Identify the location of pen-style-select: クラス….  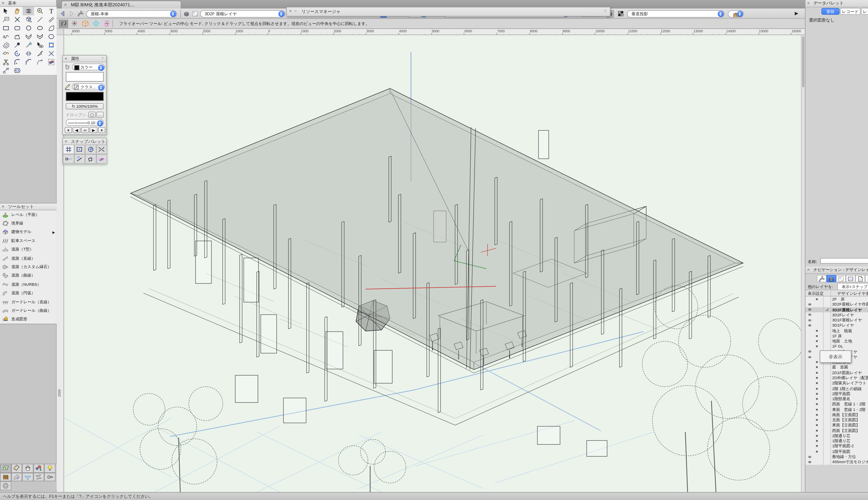
(89, 87).